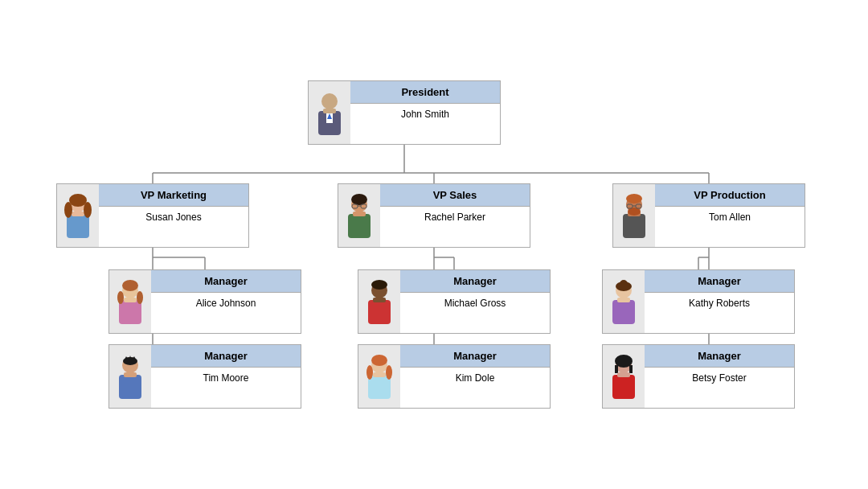 This screenshot has width=868, height=489. Describe the element at coordinates (205, 302) in the screenshot. I see `node-mgr-alice: Manager Alice Johnson` at that location.